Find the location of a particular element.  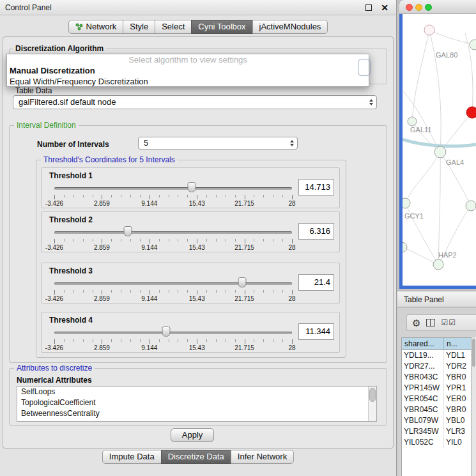

tab-network-label: Network is located at coordinates (102, 27).